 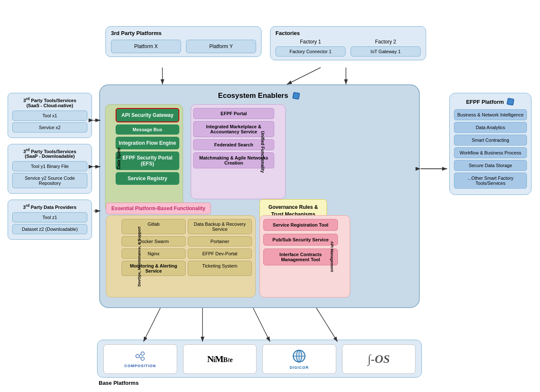 I want to click on tool-x1: Tool x1, so click(x=50, y=116).